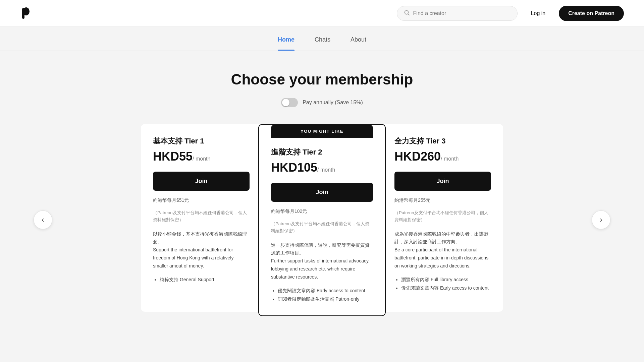  I want to click on tab-chats: Chats, so click(323, 39).